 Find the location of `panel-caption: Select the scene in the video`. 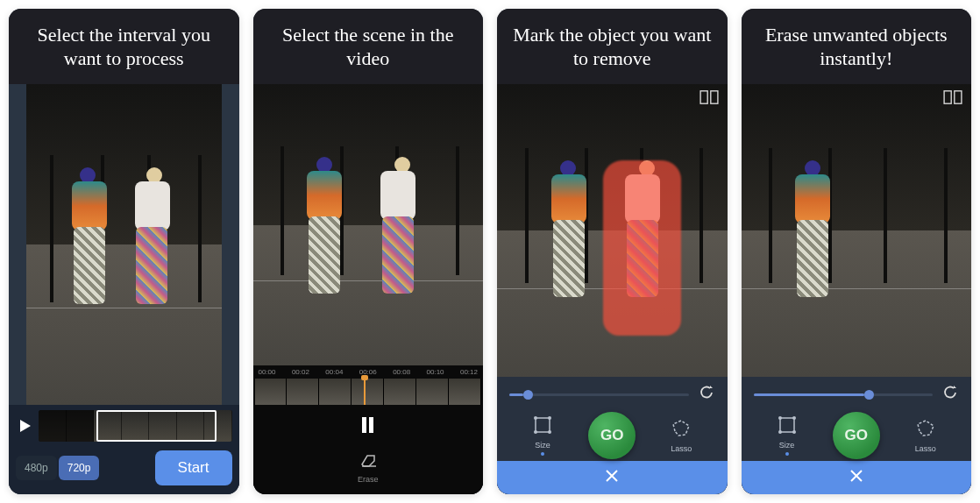

panel-caption: Select the scene in the video is located at coordinates (368, 46).